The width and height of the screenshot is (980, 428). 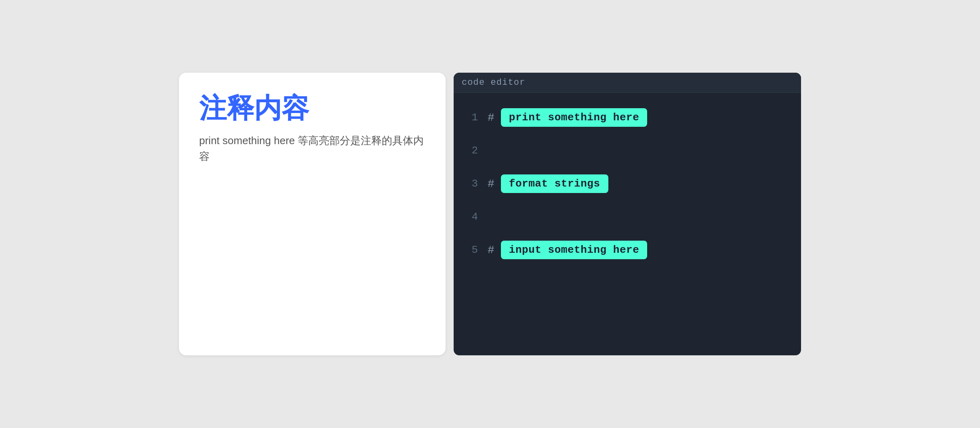 What do you see at coordinates (470, 151) in the screenshot?
I see `line-number-2: 2` at bounding box center [470, 151].